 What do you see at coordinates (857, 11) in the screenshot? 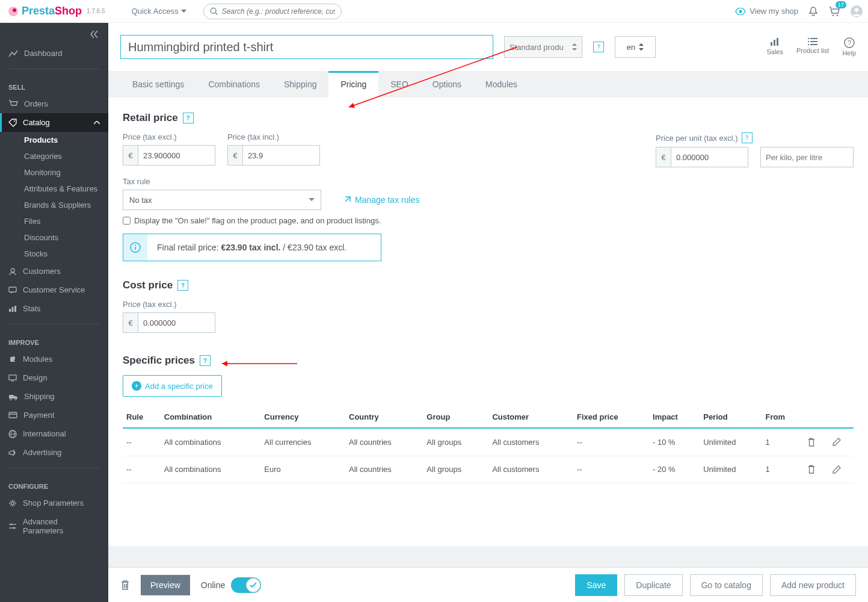
I see `avatar-icon` at bounding box center [857, 11].